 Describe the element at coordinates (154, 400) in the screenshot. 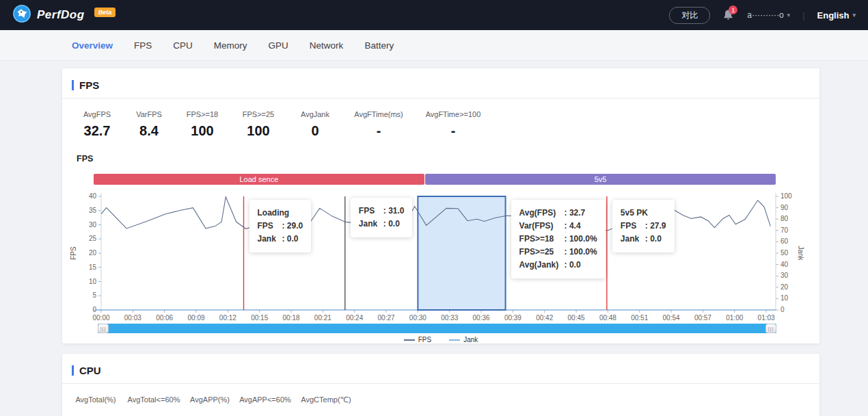

I see `stat-avgtotal-le-60: AvgTotal<=60%` at that location.